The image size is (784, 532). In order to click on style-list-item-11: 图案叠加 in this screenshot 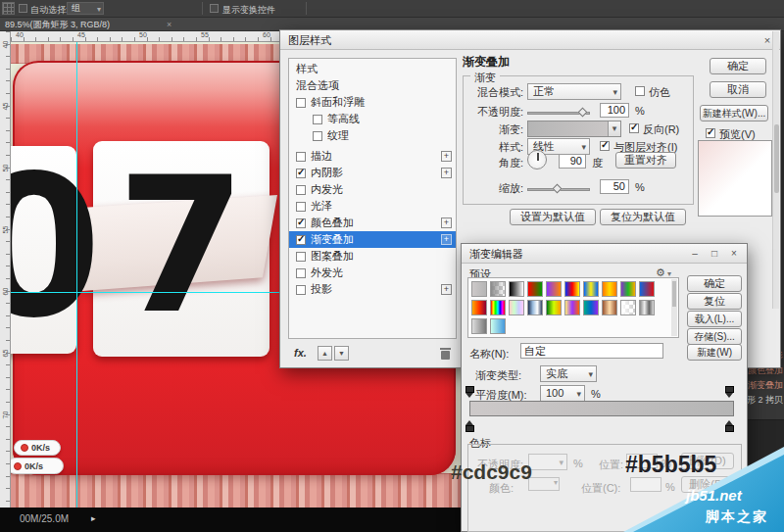, I will do `click(372, 257)`.